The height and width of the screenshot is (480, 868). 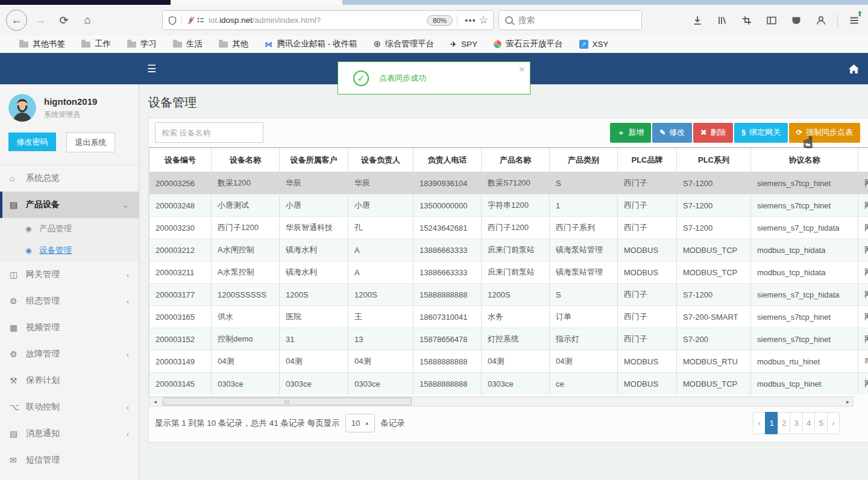 What do you see at coordinates (647, 160) in the screenshot?
I see `column-header: PLC品牌` at bounding box center [647, 160].